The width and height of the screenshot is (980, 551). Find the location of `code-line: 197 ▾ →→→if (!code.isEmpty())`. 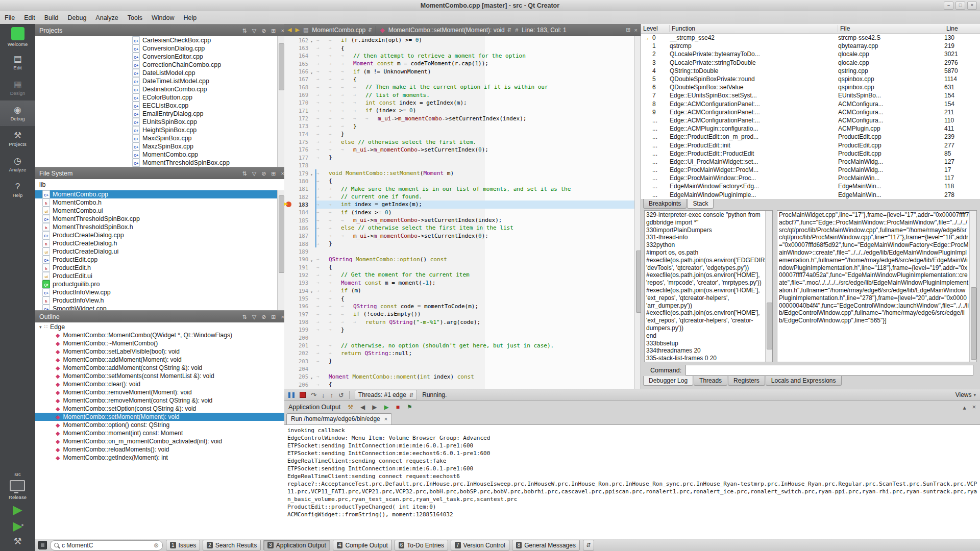

code-line: 197 ▾ →→→if (!code.isEmpty()) is located at coordinates (459, 314).